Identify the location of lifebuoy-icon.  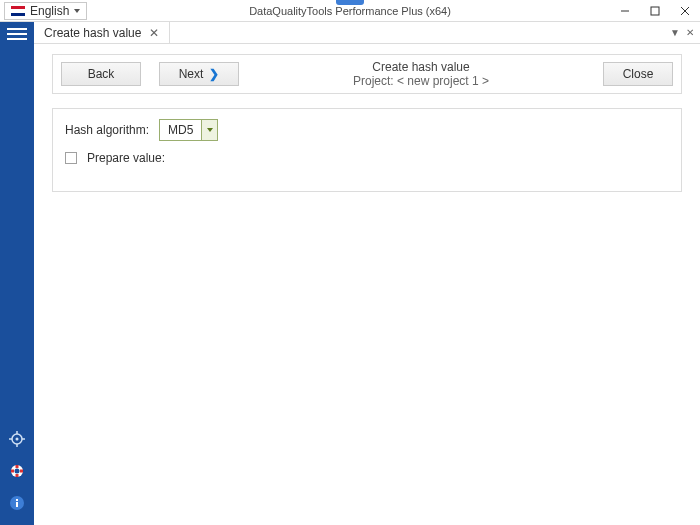
(17, 471).